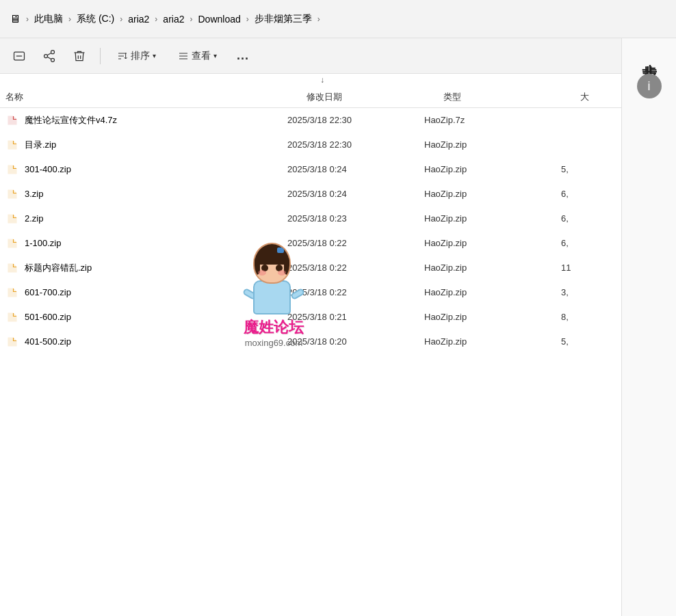  What do you see at coordinates (582, 268) in the screenshot?
I see `file-size: 11` at bounding box center [582, 268].